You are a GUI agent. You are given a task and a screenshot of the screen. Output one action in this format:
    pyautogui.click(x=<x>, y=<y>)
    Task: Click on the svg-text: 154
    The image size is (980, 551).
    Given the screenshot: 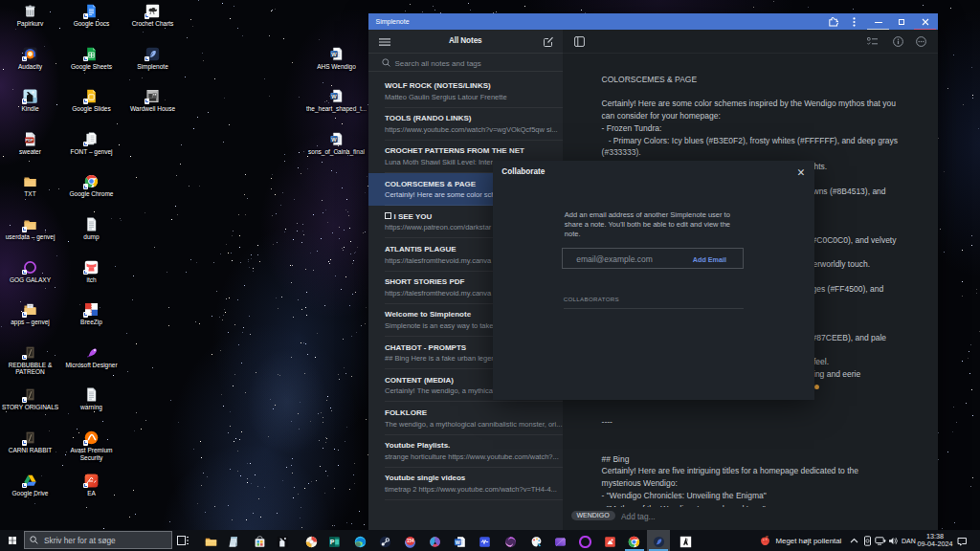 What is the action you would take?
    pyautogui.click(x=411, y=541)
    